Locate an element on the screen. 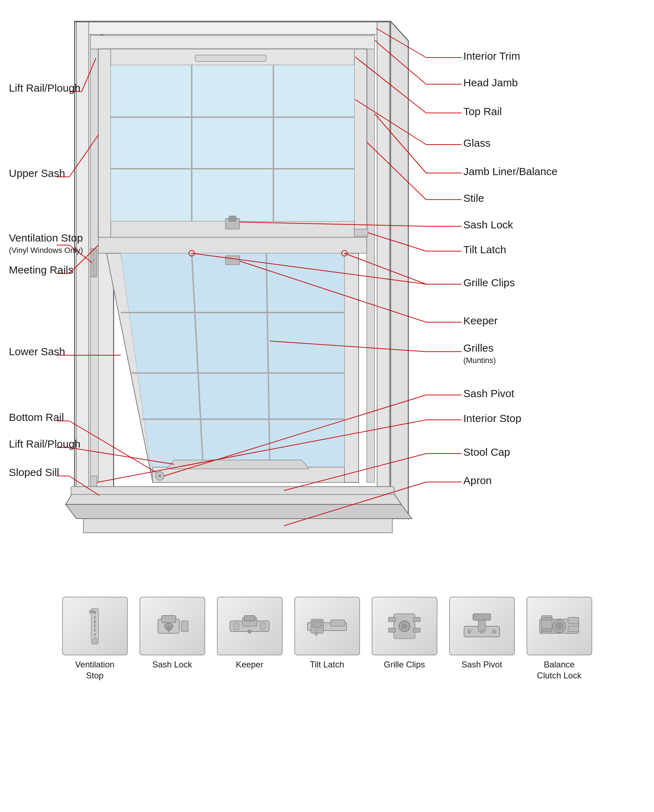 The width and height of the screenshot is (654, 812). label-tilt-latch: Tilt Latch is located at coordinates (485, 249).